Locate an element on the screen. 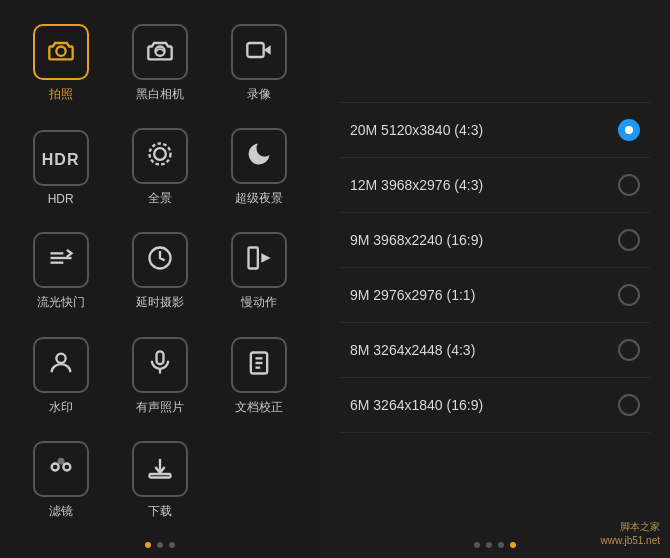 Image resolution: width=670 pixels, height=558 pixels. right-dots is located at coordinates (495, 546).